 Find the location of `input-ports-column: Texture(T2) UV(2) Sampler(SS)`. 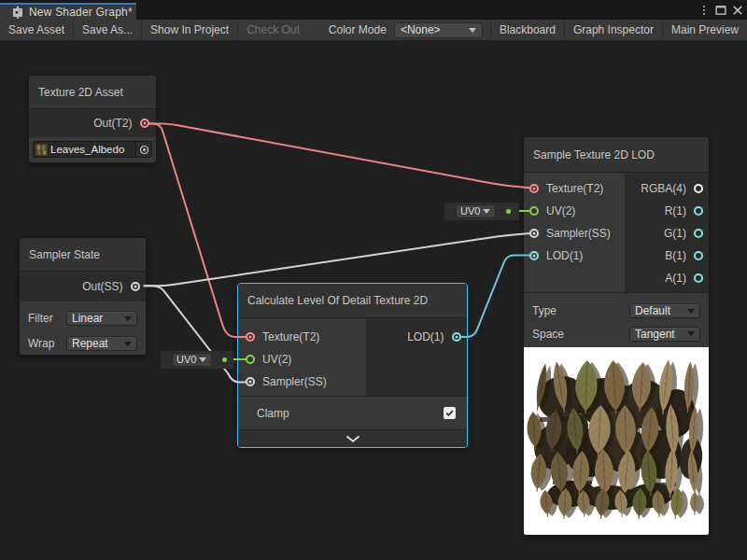

input-ports-column: Texture(T2) UV(2) Sampler(SS) is located at coordinates (303, 357).